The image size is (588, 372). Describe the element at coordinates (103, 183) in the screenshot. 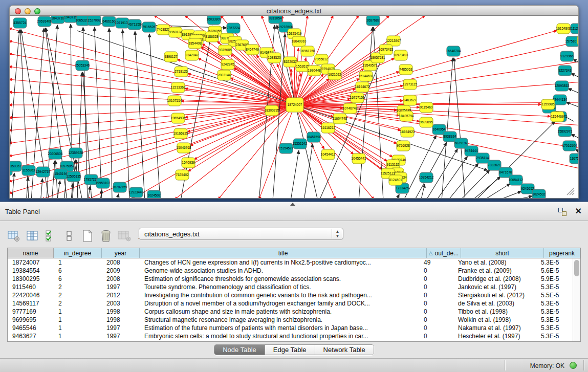

I see `graph-node-label: 19958107` at that location.